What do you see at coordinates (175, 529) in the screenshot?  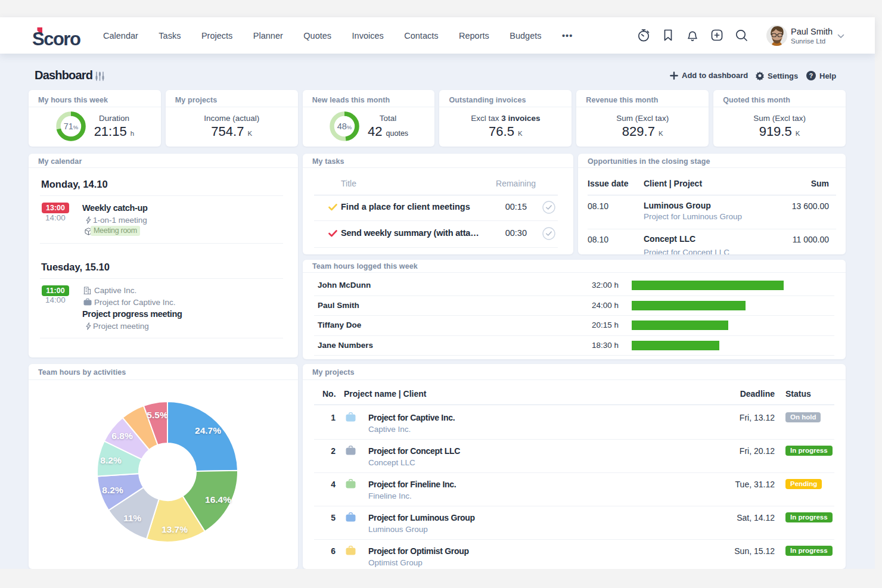 I see `svg-text: 13.7%` at bounding box center [175, 529].